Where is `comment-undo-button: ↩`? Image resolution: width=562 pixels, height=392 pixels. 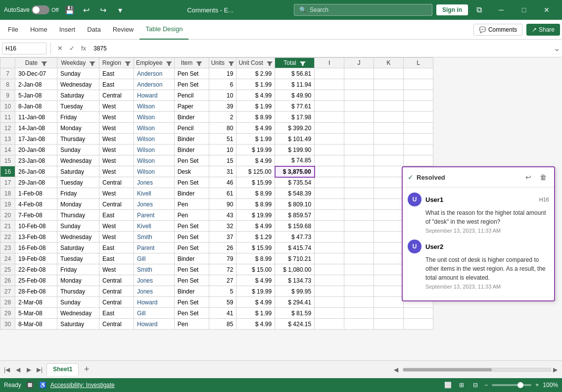
comment-undo-button: ↩ is located at coordinates (528, 177).